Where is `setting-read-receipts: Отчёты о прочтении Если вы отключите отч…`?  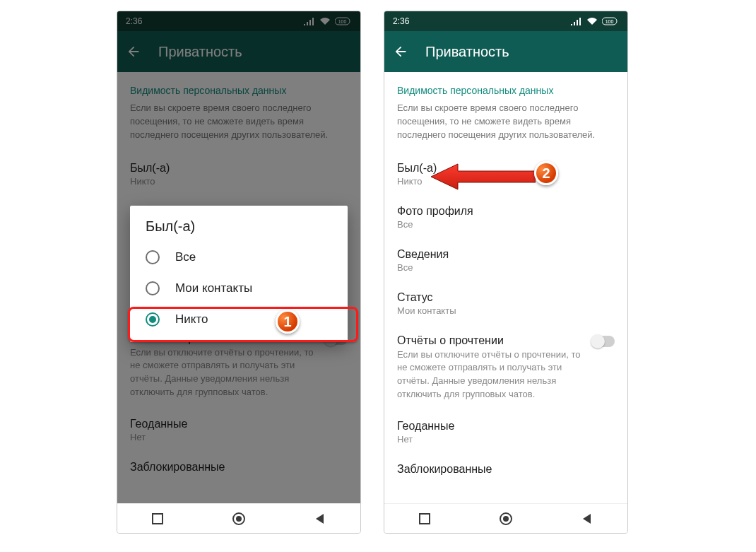
setting-read-receipts: Отчёты о прочтении Если вы отключите отч… is located at coordinates (506, 369).